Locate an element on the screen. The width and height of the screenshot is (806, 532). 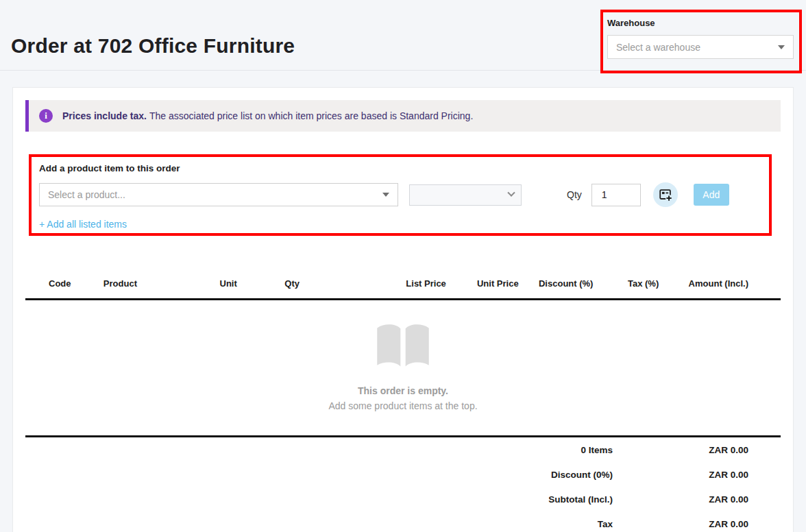
summary-row-items: 0 Items ZAR 0.00 is located at coordinates (403, 450).